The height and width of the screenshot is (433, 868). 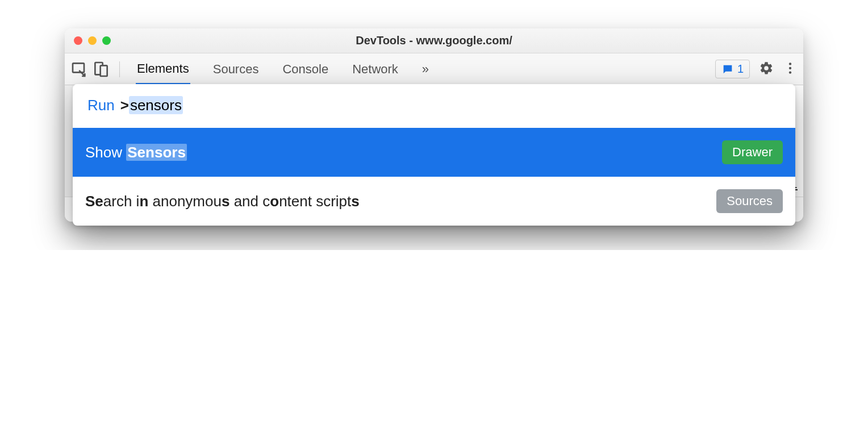 I want to click on command-item-badge: Sources, so click(x=750, y=201).